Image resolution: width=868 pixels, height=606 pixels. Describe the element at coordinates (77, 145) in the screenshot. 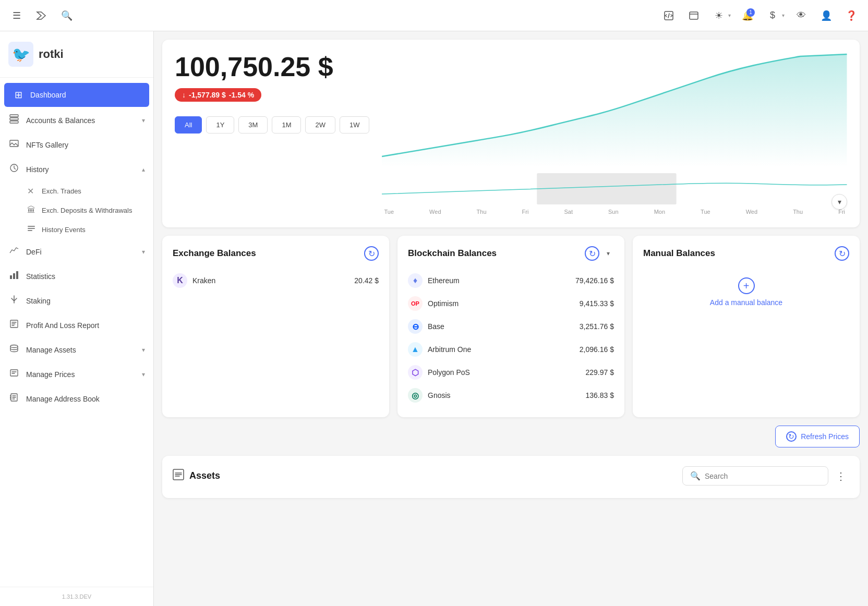

I see `sidebar-item-nfts: NFTs Gallery` at that location.